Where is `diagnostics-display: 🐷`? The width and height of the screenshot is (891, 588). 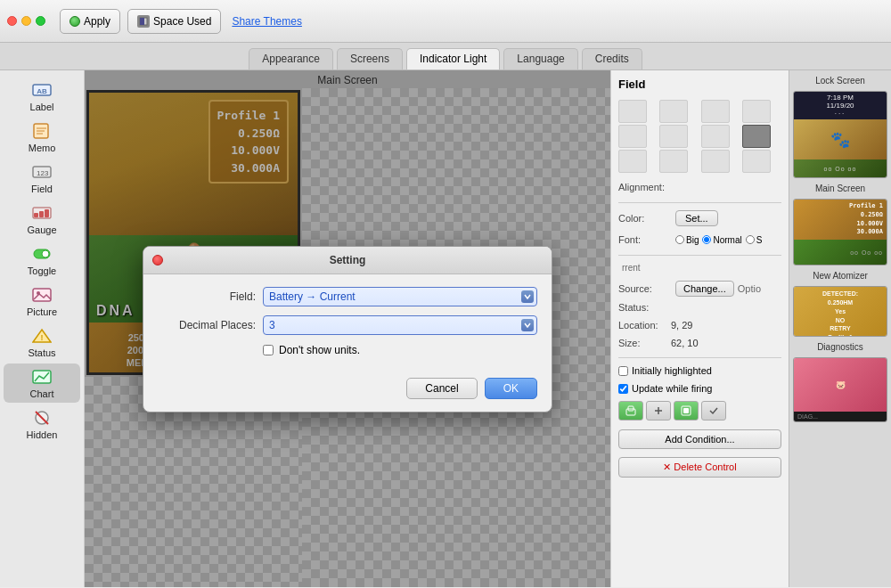 diagnostics-display: 🐷 is located at coordinates (840, 385).